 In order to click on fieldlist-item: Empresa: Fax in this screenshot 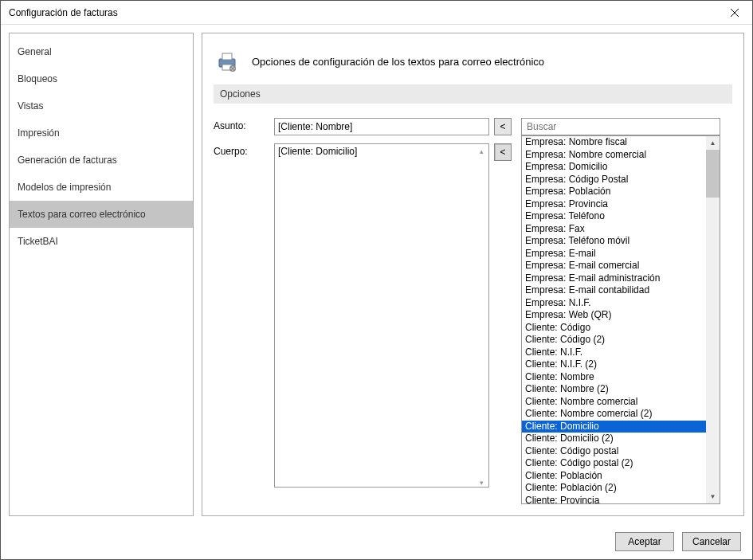, I will do `click(621, 229)`.